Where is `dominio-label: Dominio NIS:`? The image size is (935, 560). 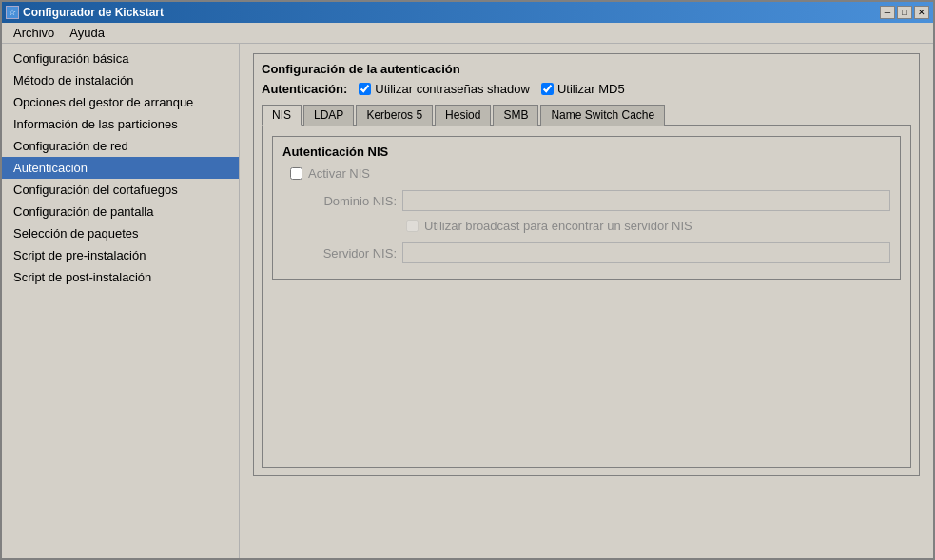 dominio-label: Dominio NIS: is located at coordinates (340, 202).